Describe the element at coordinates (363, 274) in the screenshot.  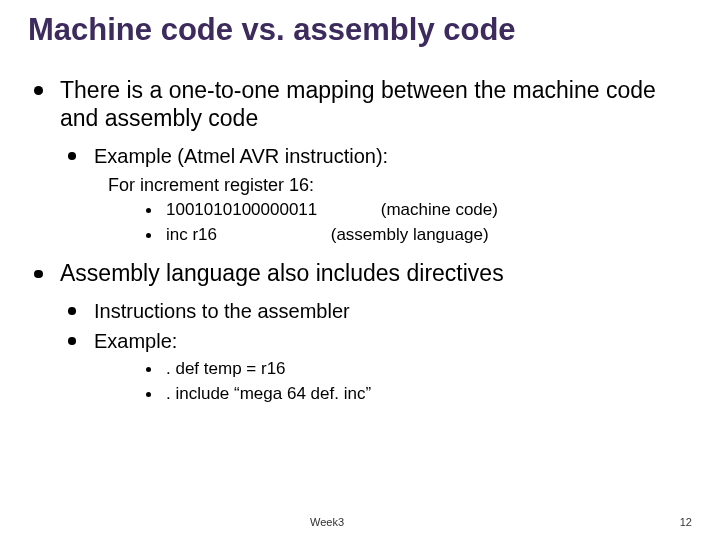
I see `bullet-level1: Assembly language also includes directiv…` at that location.